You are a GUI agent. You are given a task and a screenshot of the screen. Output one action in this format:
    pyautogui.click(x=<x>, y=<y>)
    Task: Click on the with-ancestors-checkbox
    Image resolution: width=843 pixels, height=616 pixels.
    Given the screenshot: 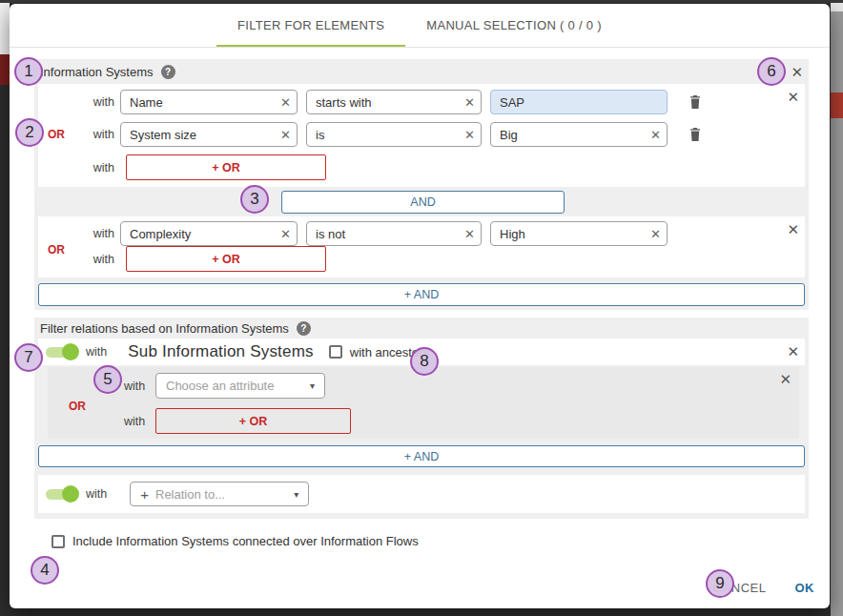 What is the action you would take?
    pyautogui.click(x=336, y=352)
    